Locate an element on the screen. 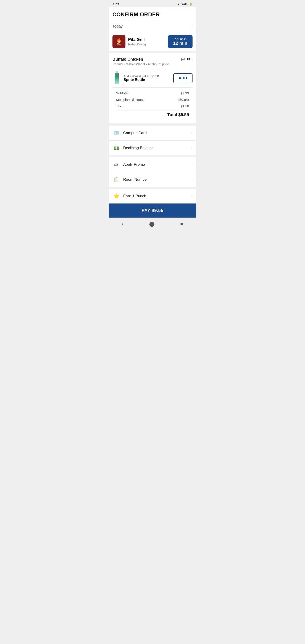 The height and width of the screenshot is (644, 305). order-item: Buffalo Chicken Regular • Whole Wheat • … is located at coordinates (152, 63).